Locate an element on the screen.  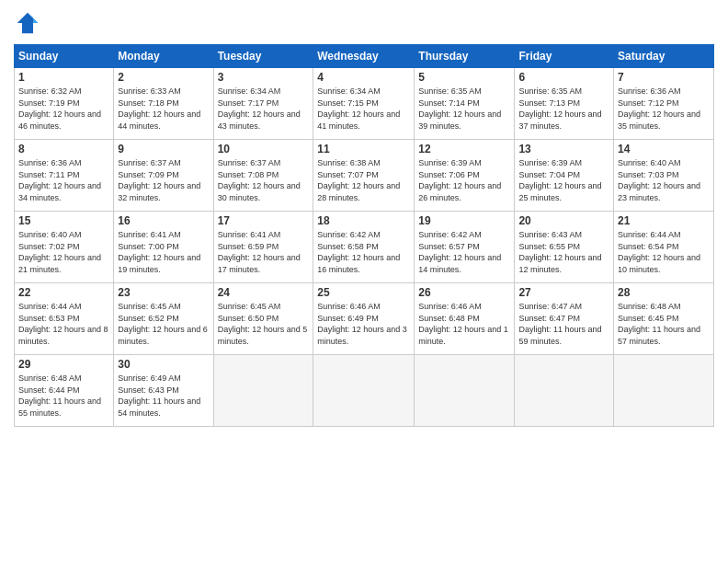
day-cell: 12Sunrise: 6:39 AMSunset: 7:06 PMDayligh… is located at coordinates (465, 176).